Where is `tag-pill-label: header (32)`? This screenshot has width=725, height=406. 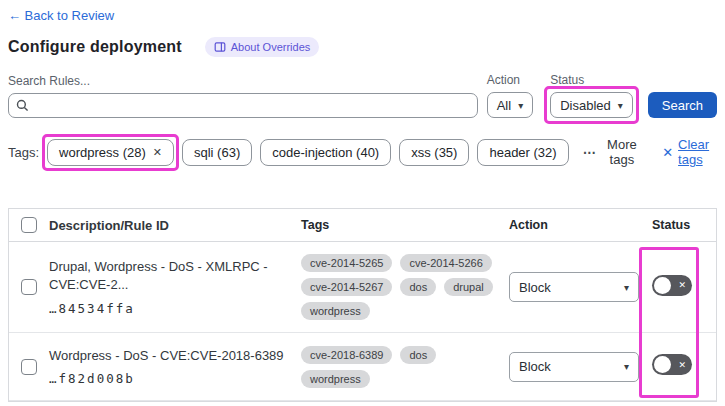
tag-pill-label: header (32) is located at coordinates (522, 152).